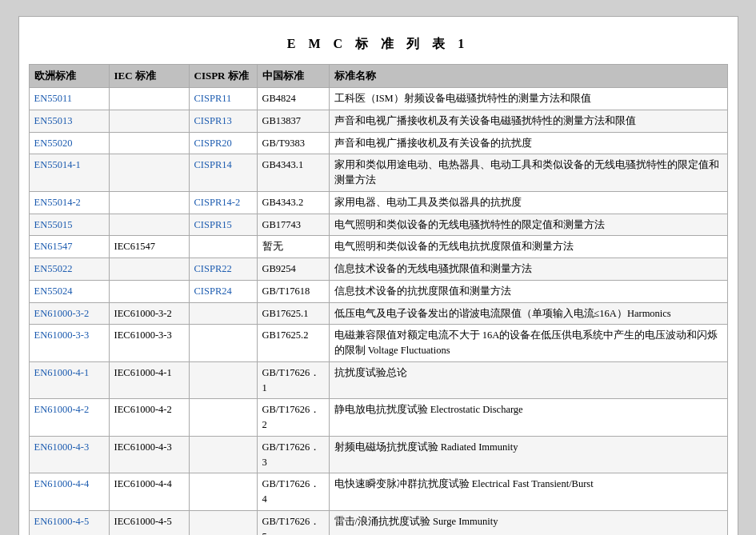 The image size is (756, 535). Describe the element at coordinates (293, 143) in the screenshot. I see `cell-cn: GB/T9383` at that location.